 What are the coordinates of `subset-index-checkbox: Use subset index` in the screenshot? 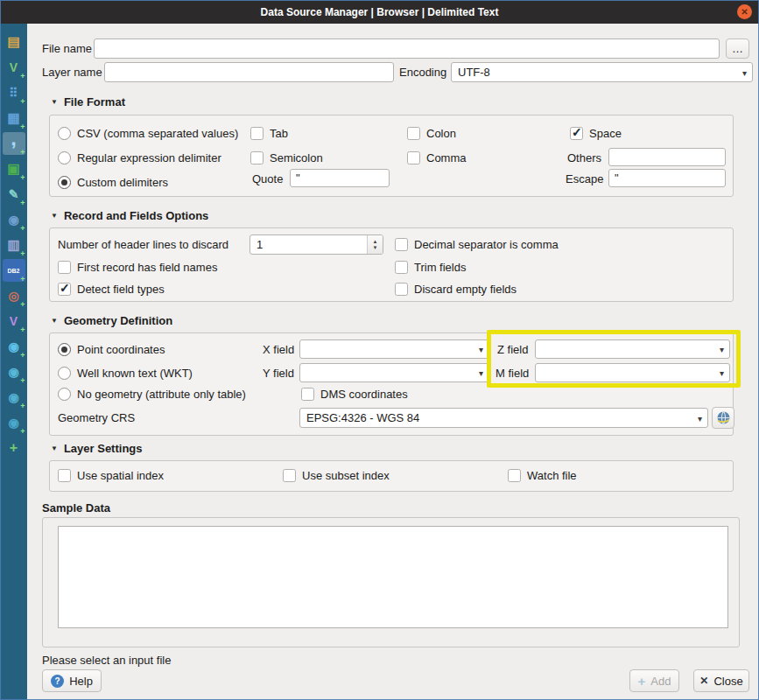 It's located at (336, 475).